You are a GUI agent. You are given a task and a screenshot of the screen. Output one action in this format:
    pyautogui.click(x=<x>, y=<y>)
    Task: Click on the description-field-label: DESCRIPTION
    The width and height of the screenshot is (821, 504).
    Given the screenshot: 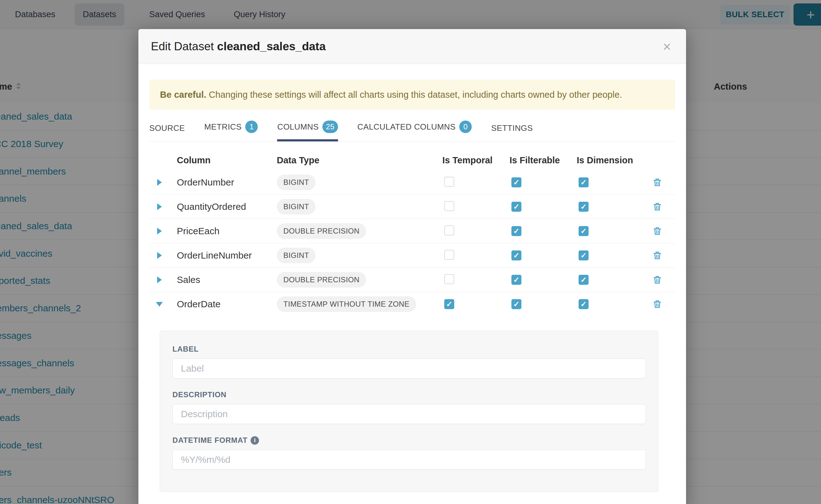 What is the action you would take?
    pyautogui.click(x=409, y=395)
    